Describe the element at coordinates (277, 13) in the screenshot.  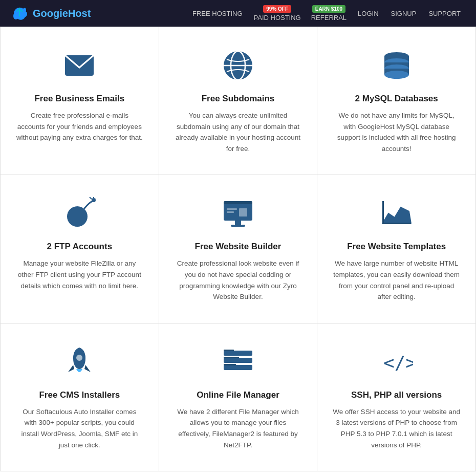
I see `nav-paid-hosting: 99% OFF PAID HOSTING` at that location.